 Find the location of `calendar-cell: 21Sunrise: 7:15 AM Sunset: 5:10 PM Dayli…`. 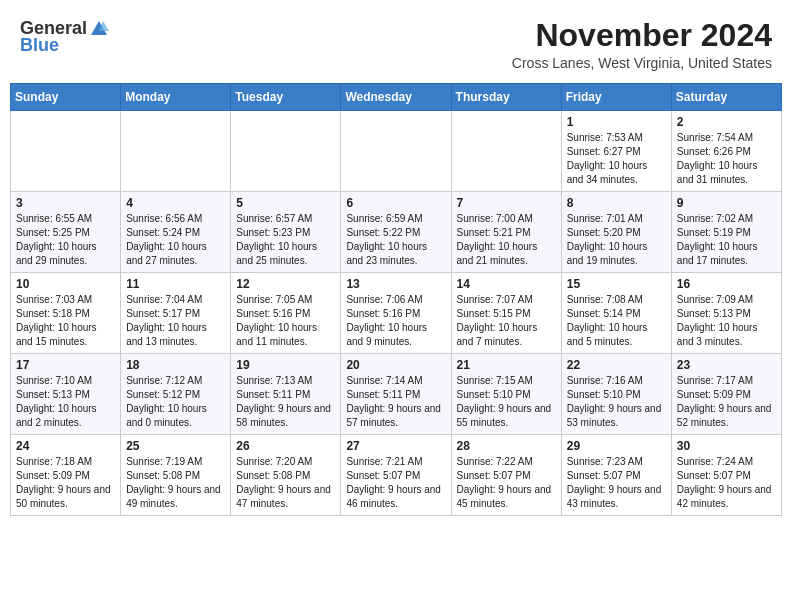

calendar-cell: 21Sunrise: 7:15 AM Sunset: 5:10 PM Dayli… is located at coordinates (506, 394).